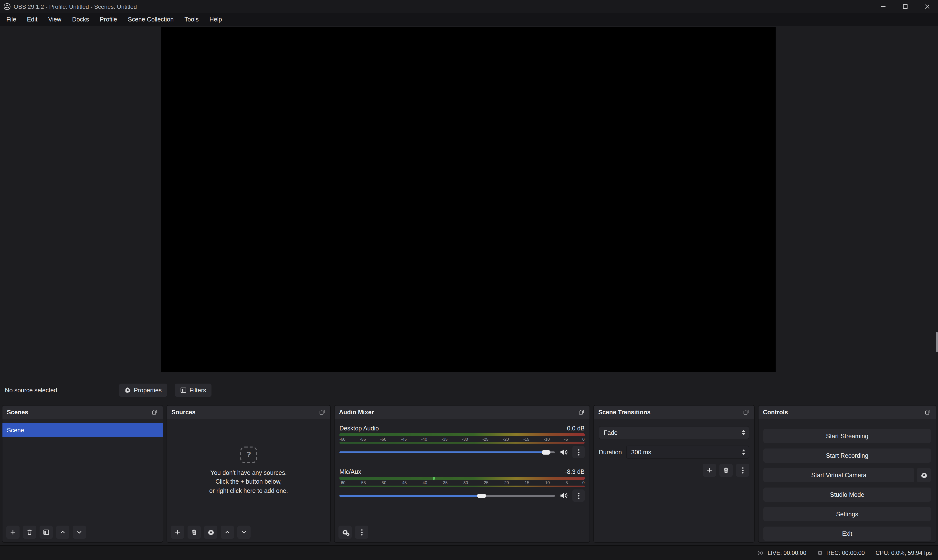 This screenshot has height=560, width=938. I want to click on move-source-up-button, so click(227, 532).